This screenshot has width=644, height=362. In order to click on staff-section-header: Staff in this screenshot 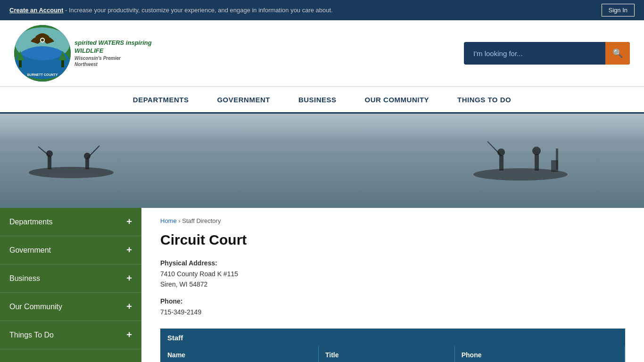, I will do `click(393, 337)`.